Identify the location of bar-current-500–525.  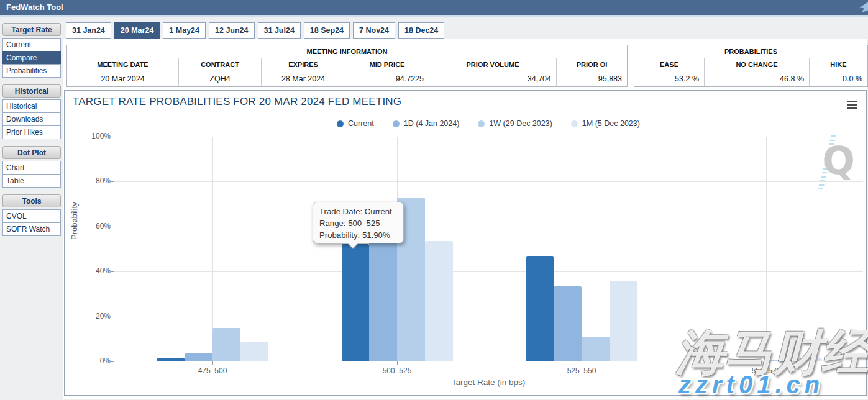
(355, 302).